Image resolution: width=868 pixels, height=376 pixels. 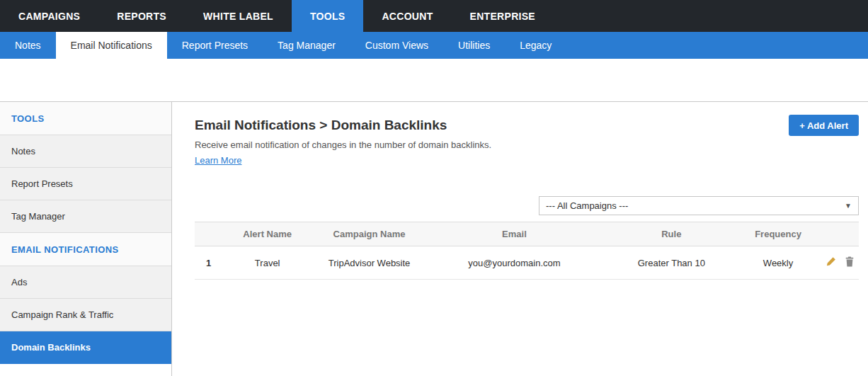 I want to click on learn-more-link: Learn More, so click(x=218, y=160).